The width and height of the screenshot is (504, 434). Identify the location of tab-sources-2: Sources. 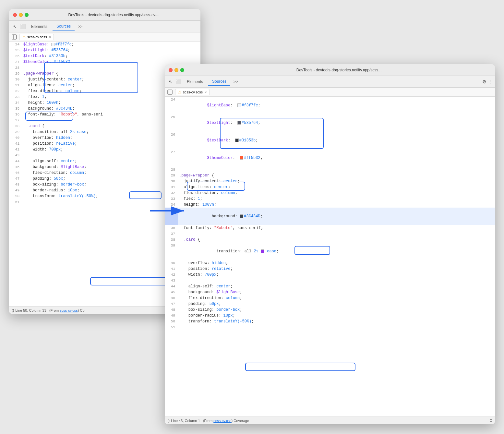
(219, 82).